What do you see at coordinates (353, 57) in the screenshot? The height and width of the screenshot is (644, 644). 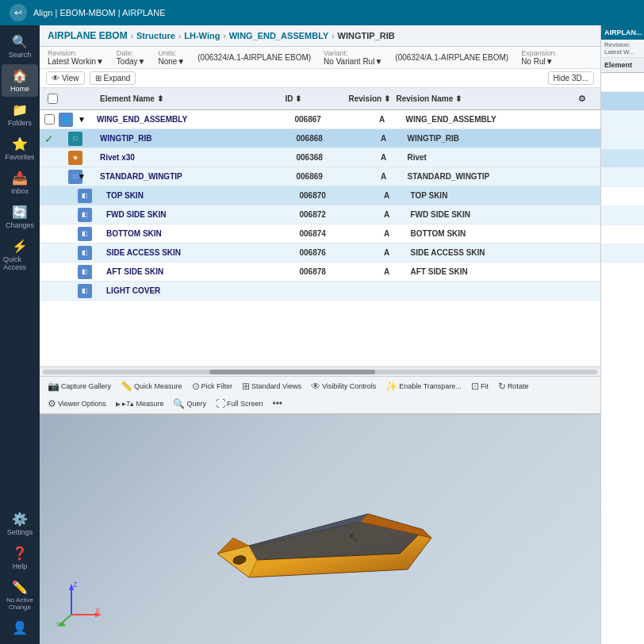 I see `variant-item: Variant: No Variant Rul▼` at bounding box center [353, 57].